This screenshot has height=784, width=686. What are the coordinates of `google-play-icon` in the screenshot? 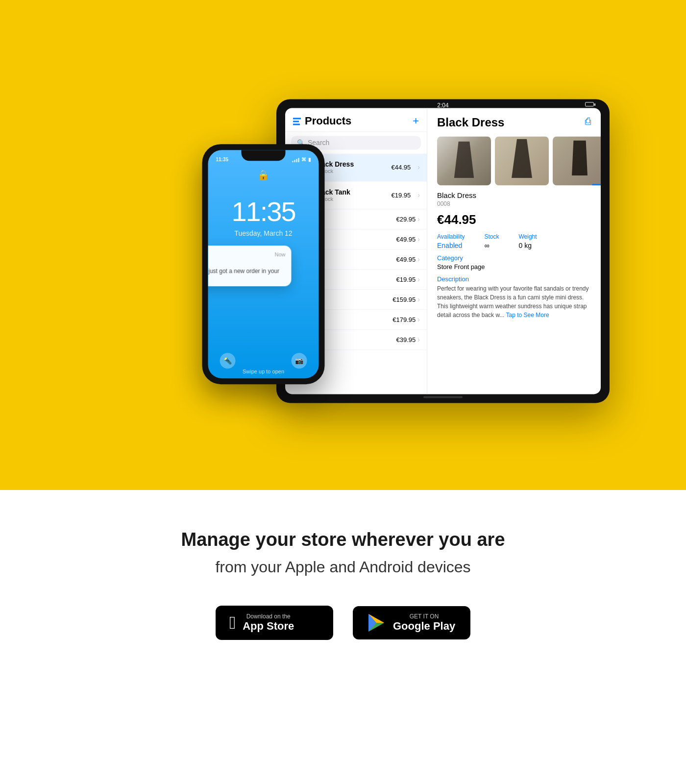 It's located at (376, 623).